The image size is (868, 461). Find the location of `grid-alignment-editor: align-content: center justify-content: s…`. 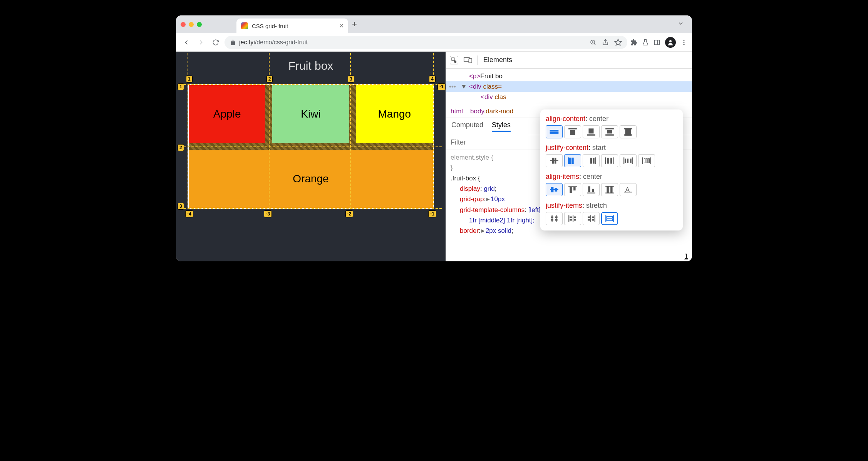

grid-alignment-editor: align-content: center justify-content: s… is located at coordinates (612, 170).